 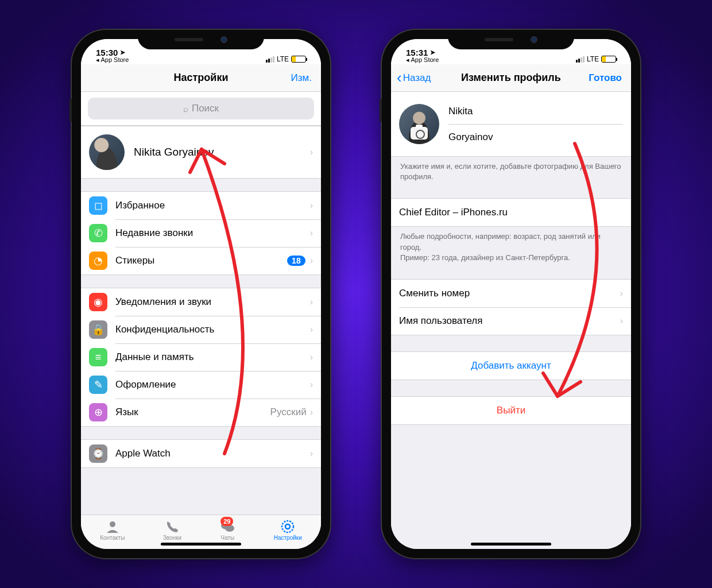 What do you see at coordinates (536, 137) in the screenshot?
I see `last-name-input: Goryainov` at bounding box center [536, 137].